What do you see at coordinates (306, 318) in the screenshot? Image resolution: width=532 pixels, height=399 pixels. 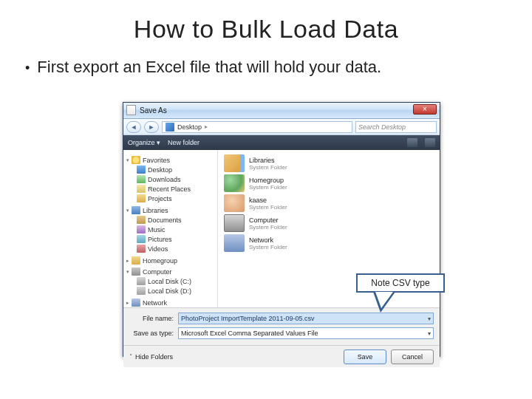 I see `filename-input: PhotoProject ImportTemplate 2011-09-05.c…` at bounding box center [306, 318].